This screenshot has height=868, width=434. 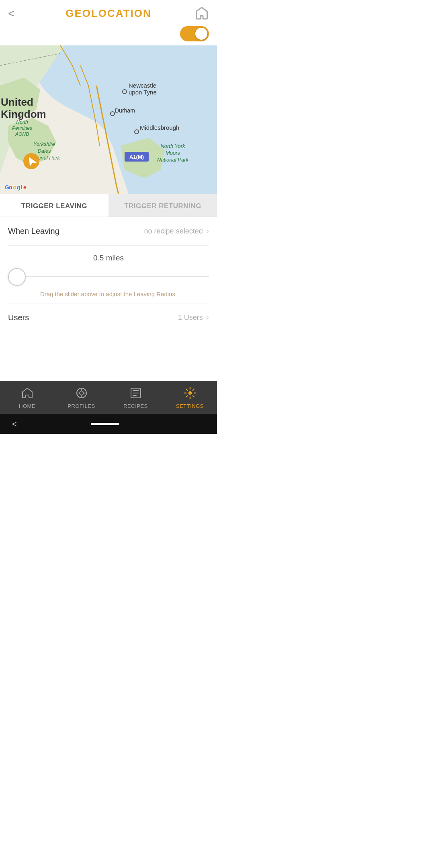 I want to click on settings-nav-label: SETTINGS, so click(x=190, y=406).